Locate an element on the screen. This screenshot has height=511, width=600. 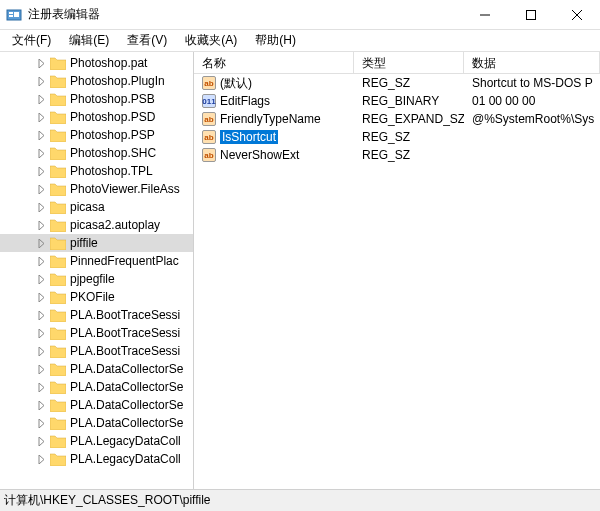
tree-item: Photoshop.TPL is located at coordinates (96, 171).